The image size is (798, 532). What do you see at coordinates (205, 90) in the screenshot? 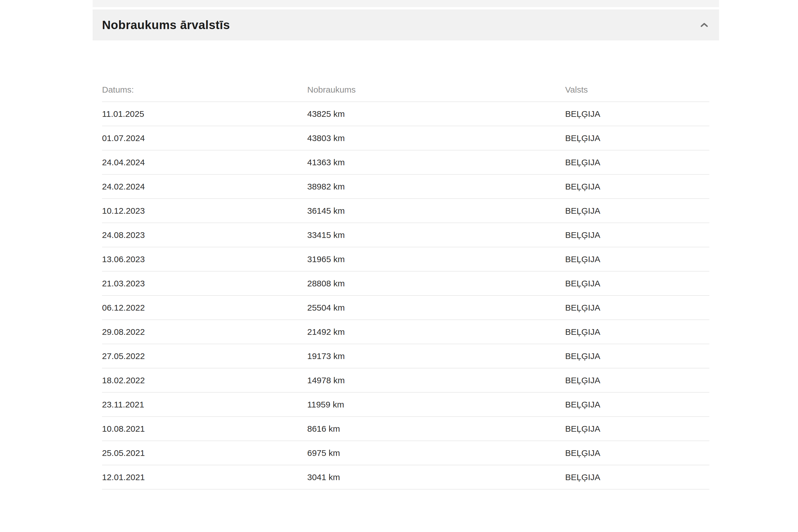
I see `column-header-date: Datums:` at bounding box center [205, 90].